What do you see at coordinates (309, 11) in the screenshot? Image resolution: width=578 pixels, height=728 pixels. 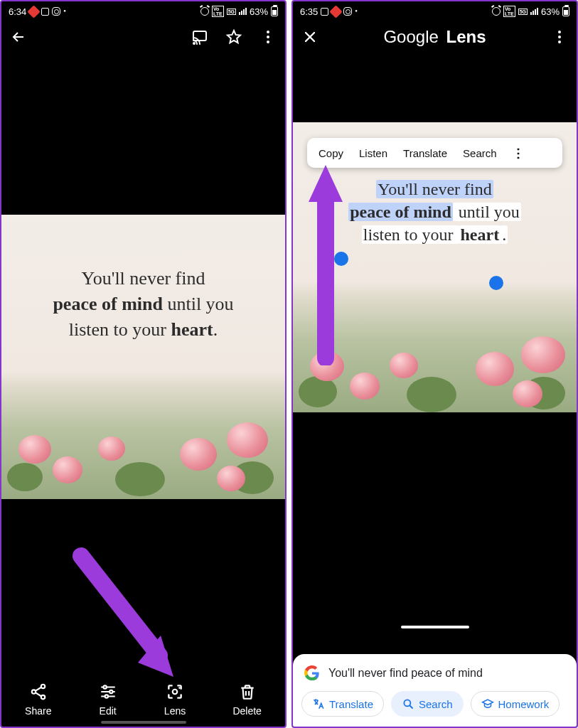 I see `clock: 6:35` at bounding box center [309, 11].